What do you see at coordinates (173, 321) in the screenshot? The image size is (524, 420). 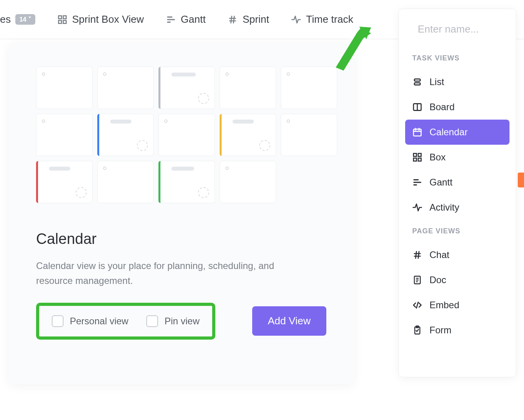 I see `pin-view-option: Pin view` at bounding box center [173, 321].